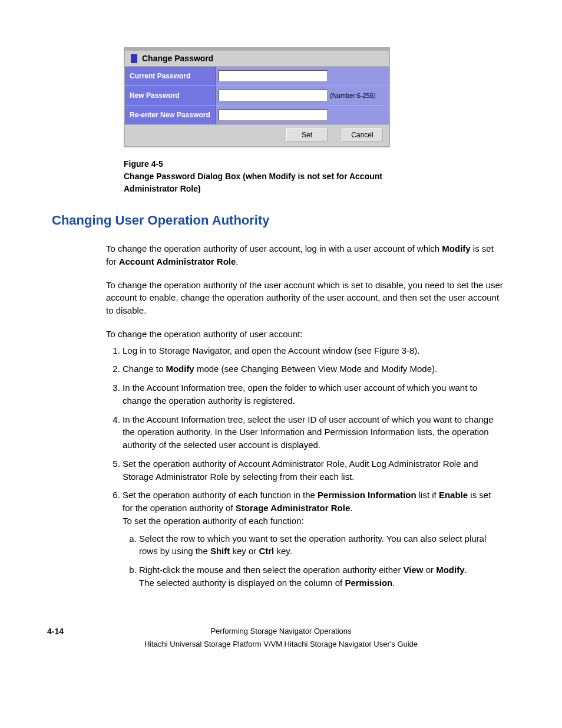  I want to click on change-password-dialog-image: Change Password Current Password New Pas…, so click(319, 97).